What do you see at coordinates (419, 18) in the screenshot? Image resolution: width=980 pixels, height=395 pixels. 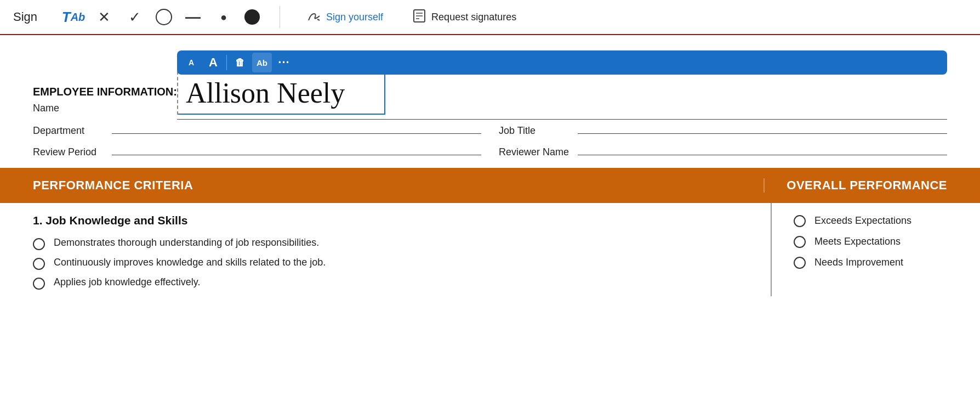 I see `request-signatures-icon` at bounding box center [419, 18].